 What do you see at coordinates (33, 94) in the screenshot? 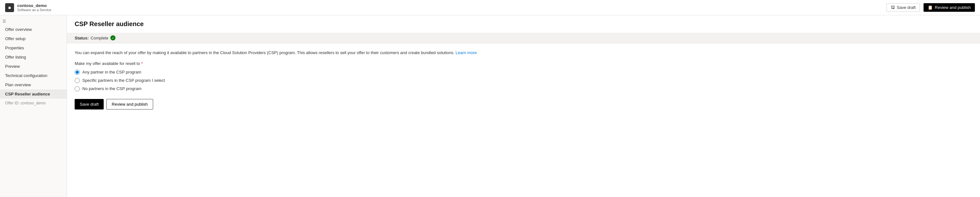
I see `sidebar-item-csp-reseller-audience: CSP Reseller audience` at bounding box center [33, 94].